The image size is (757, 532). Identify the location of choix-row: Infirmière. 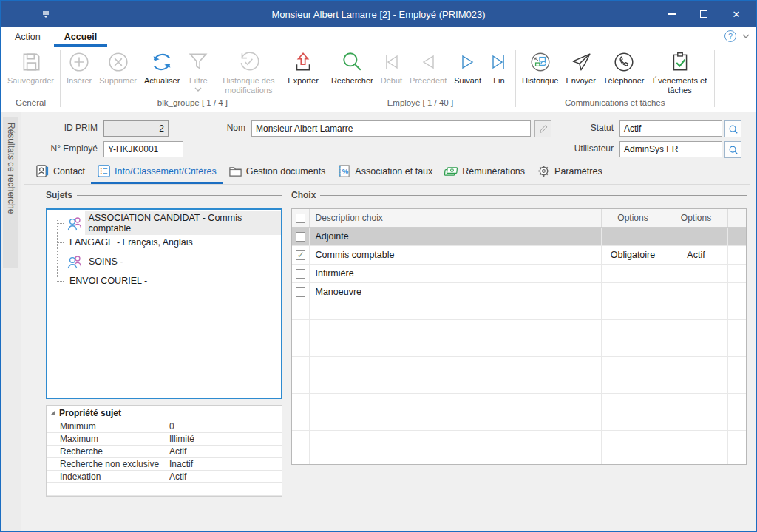
(519, 273).